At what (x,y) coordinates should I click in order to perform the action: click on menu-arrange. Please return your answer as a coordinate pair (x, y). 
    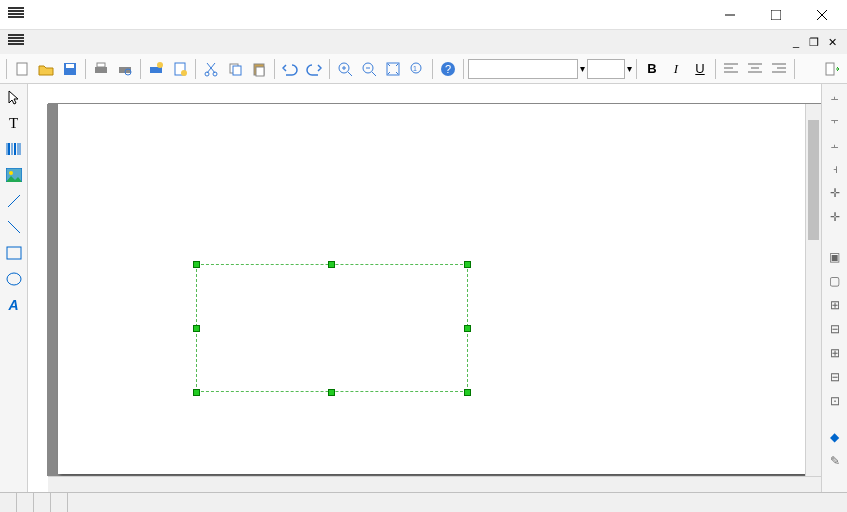
    Looking at the image, I should click on (82, 42).